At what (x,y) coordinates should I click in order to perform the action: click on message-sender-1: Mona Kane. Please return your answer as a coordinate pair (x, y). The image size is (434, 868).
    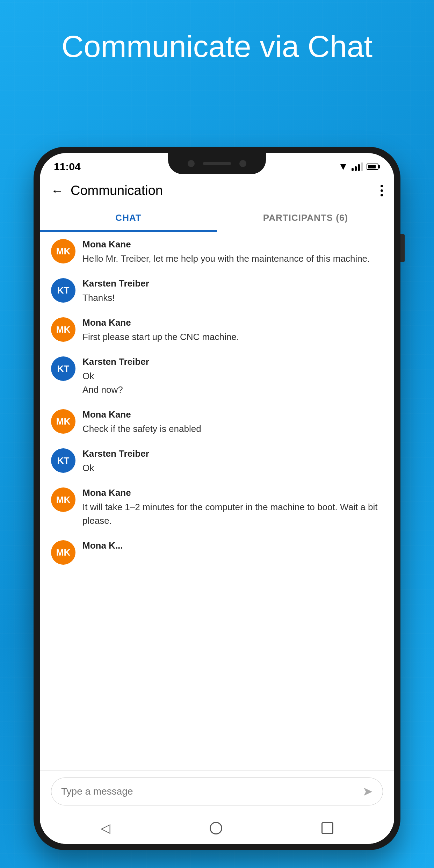
    Looking at the image, I should click on (233, 245).